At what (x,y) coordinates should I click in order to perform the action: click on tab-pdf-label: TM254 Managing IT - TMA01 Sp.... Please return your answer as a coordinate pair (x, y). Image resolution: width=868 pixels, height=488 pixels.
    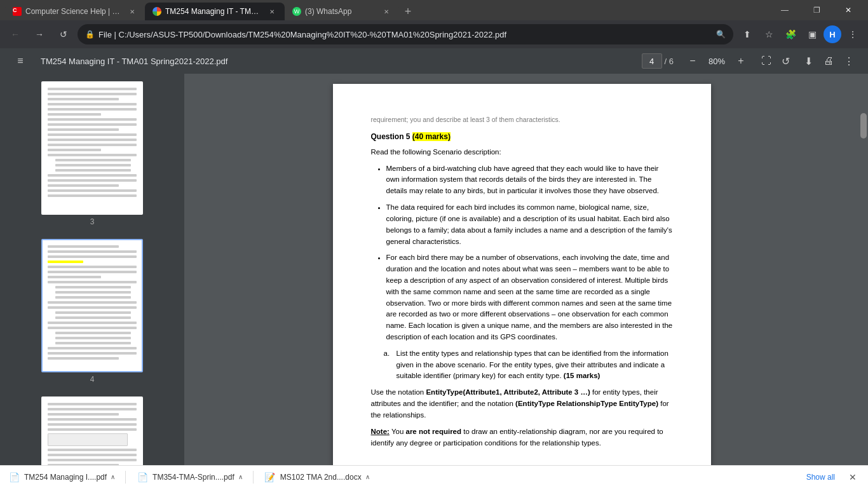
    Looking at the image, I should click on (214, 11).